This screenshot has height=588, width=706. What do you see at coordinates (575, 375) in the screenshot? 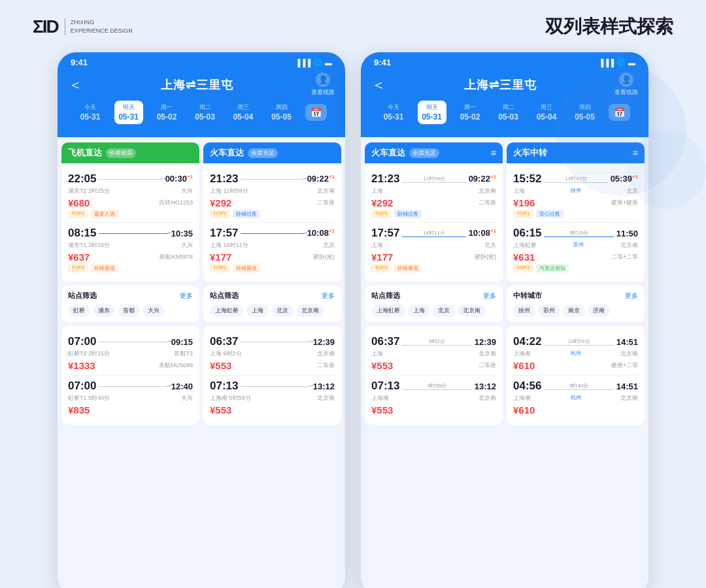
I see `col2-card2-phone2: 04:22 10时29分 14:51 上海南杭州北京南` at bounding box center [575, 375].